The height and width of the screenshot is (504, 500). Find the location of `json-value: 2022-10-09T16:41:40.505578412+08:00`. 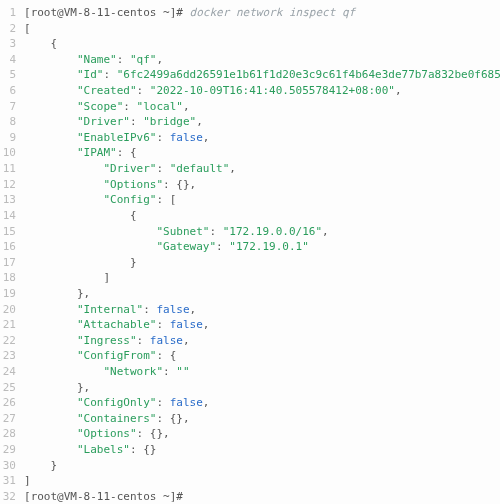

json-value: 2022-10-09T16:41:40.505578412+08:00 is located at coordinates (272, 90).